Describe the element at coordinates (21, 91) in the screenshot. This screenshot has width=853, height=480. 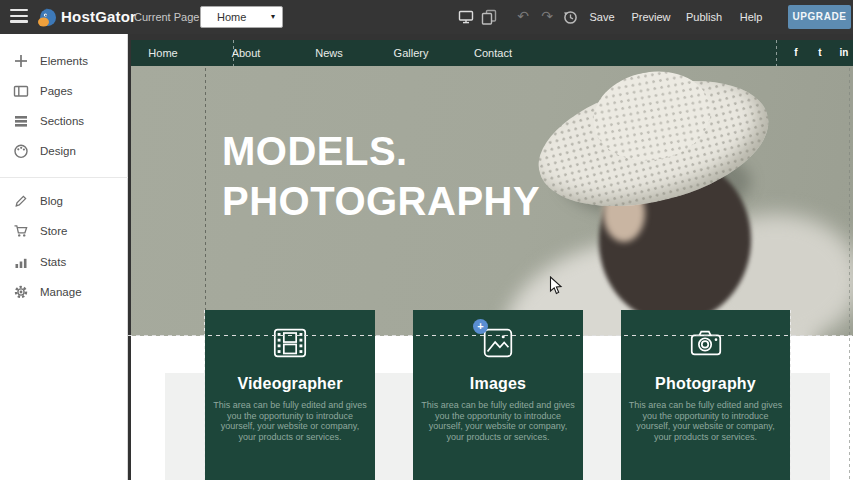
I see `pages-icon` at that location.